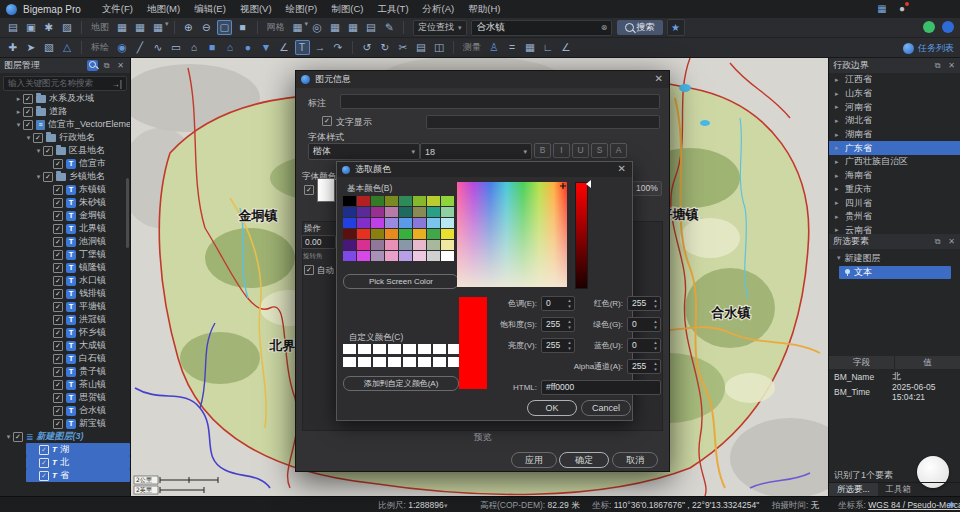  I want to click on text-display-checkbox: ✓, so click(327, 121).